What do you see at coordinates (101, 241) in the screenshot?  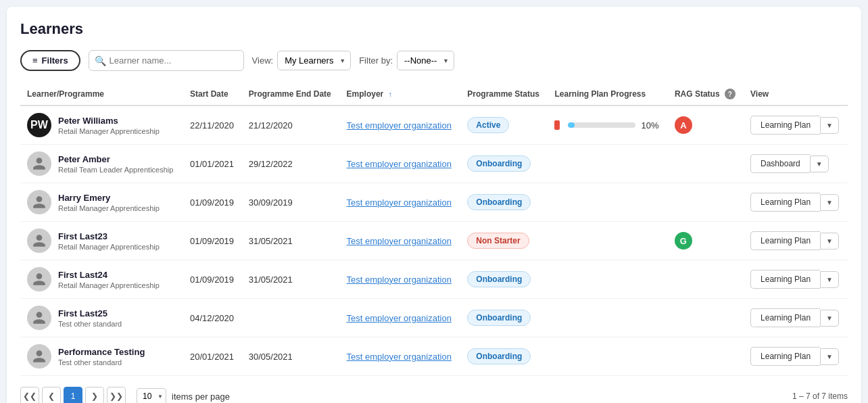 I see `learner-cell: First Last23 Retail Manager Apprenticesh…` at bounding box center [101, 241].